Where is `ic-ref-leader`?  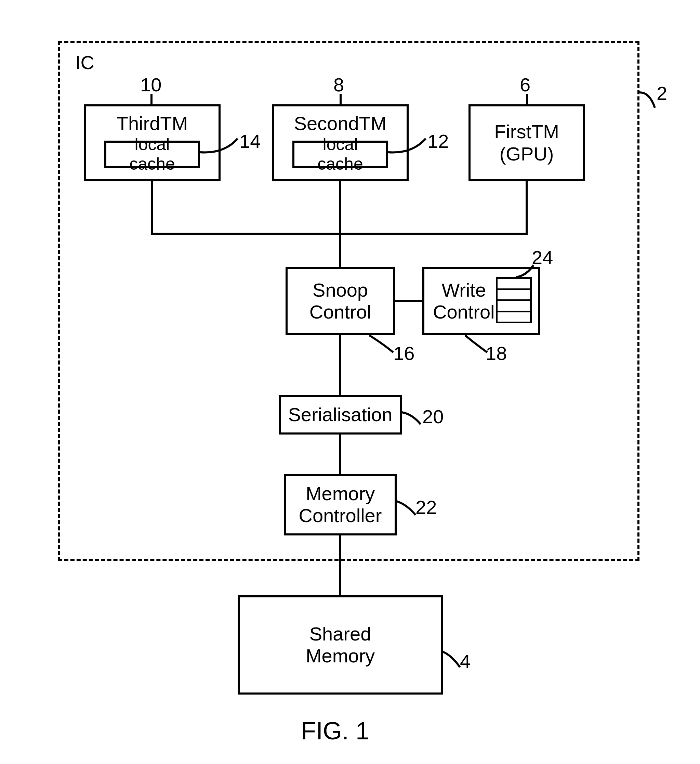 ic-ref-leader is located at coordinates (650, 101).